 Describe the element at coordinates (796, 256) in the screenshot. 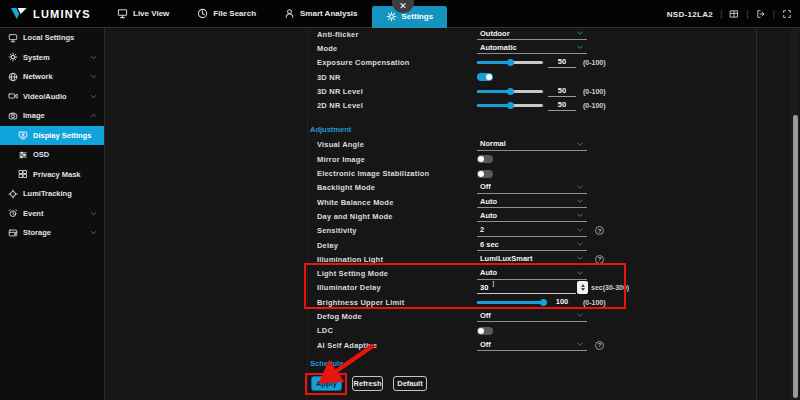

I see `scrollbar-thumb` at that location.